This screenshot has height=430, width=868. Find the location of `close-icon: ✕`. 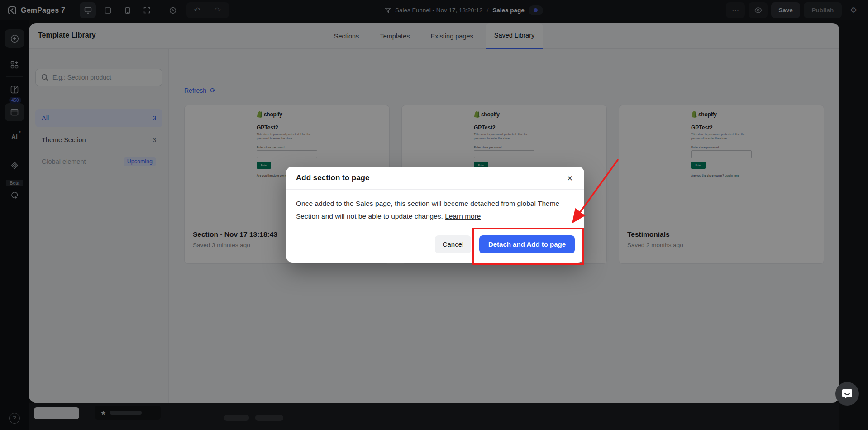

close-icon: ✕ is located at coordinates (570, 178).